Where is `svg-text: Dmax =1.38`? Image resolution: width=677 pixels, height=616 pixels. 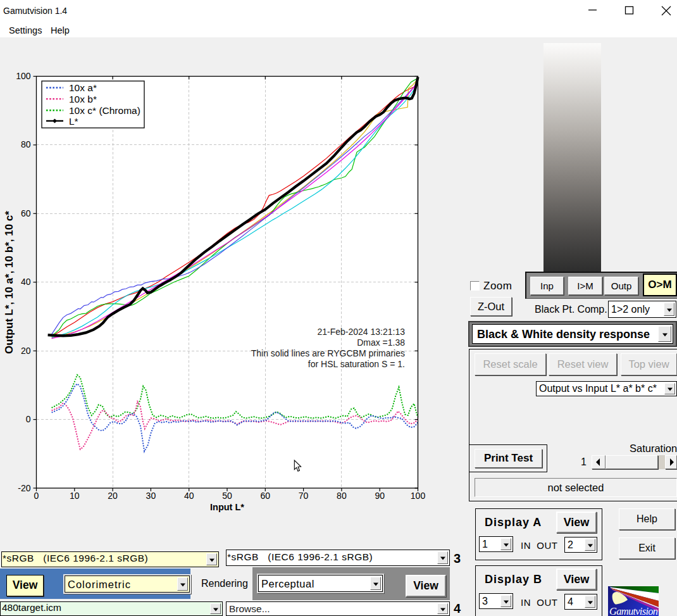
svg-text: Dmax =1.38 is located at coordinates (381, 343).